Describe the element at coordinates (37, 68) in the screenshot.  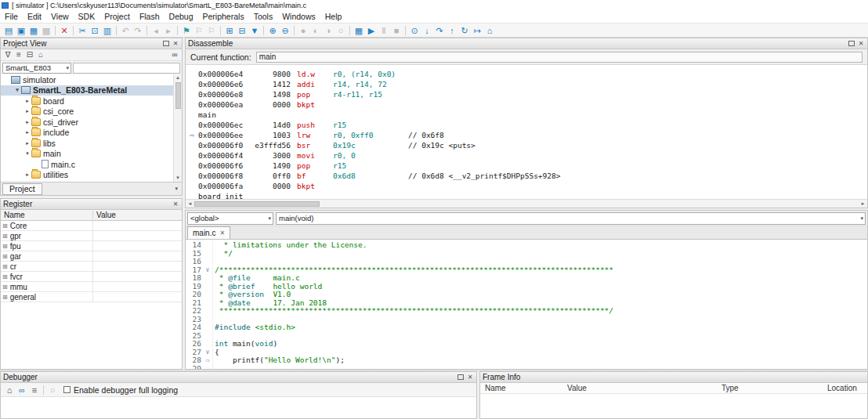
I see `workspace-combobox: SmartL_E803 ▾` at that location.